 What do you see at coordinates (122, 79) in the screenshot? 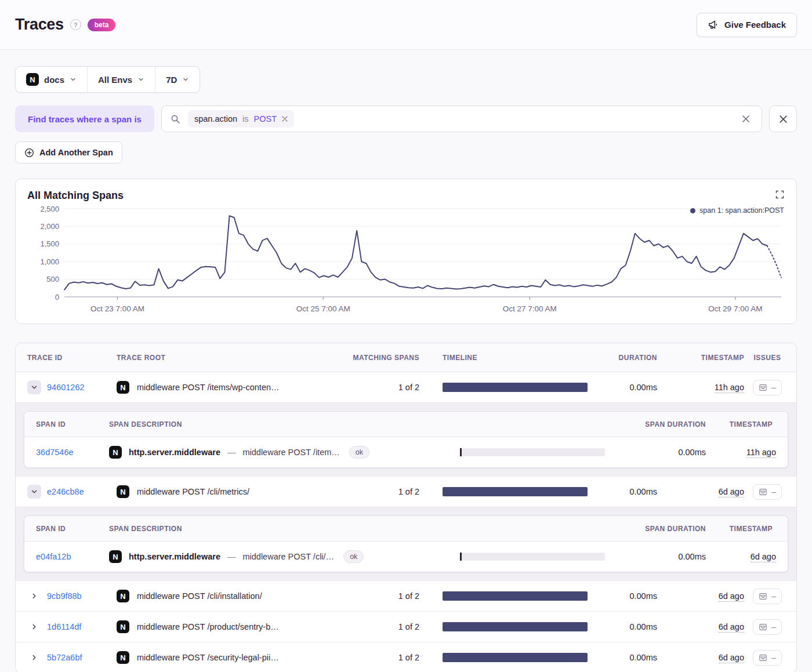
I see `environment-filter-dropdown: All Envs` at bounding box center [122, 79].